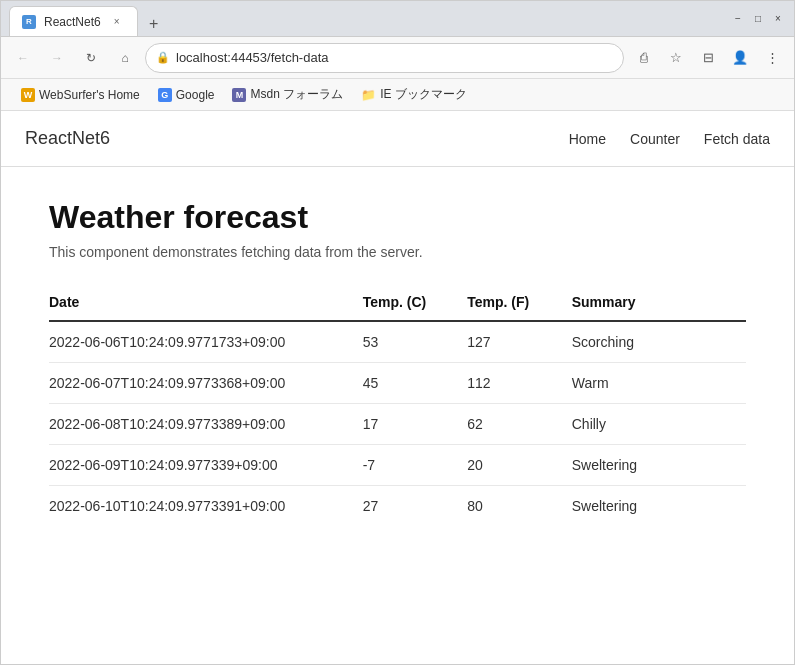 The image size is (795, 665). What do you see at coordinates (206, 384) in the screenshot?
I see `cell-date-1: 2022-06-07T10:24:09.9773368+09:00` at bounding box center [206, 384].